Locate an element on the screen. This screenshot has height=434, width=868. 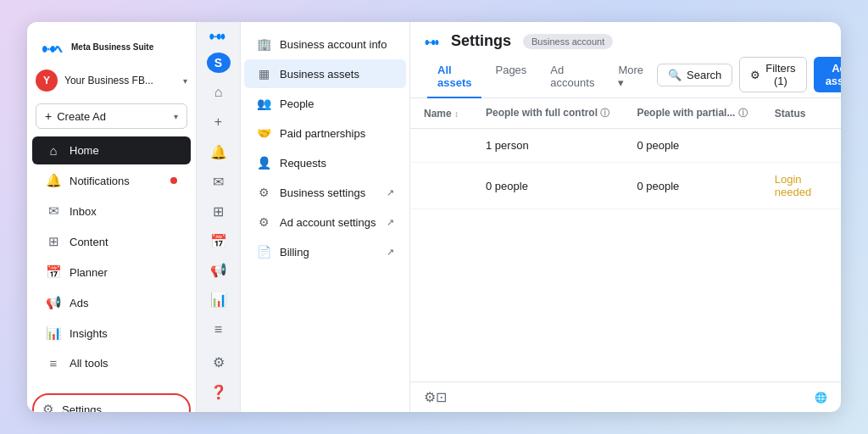
sidebar-item-home: ⌂ Home is located at coordinates (112, 151).